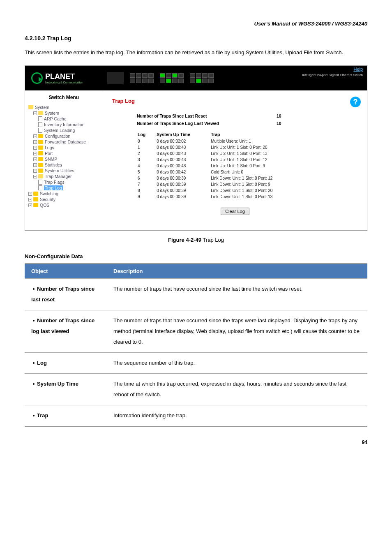  I want to click on stat-label: Number of Traps Since Log Last Viewed, so click(194, 123).